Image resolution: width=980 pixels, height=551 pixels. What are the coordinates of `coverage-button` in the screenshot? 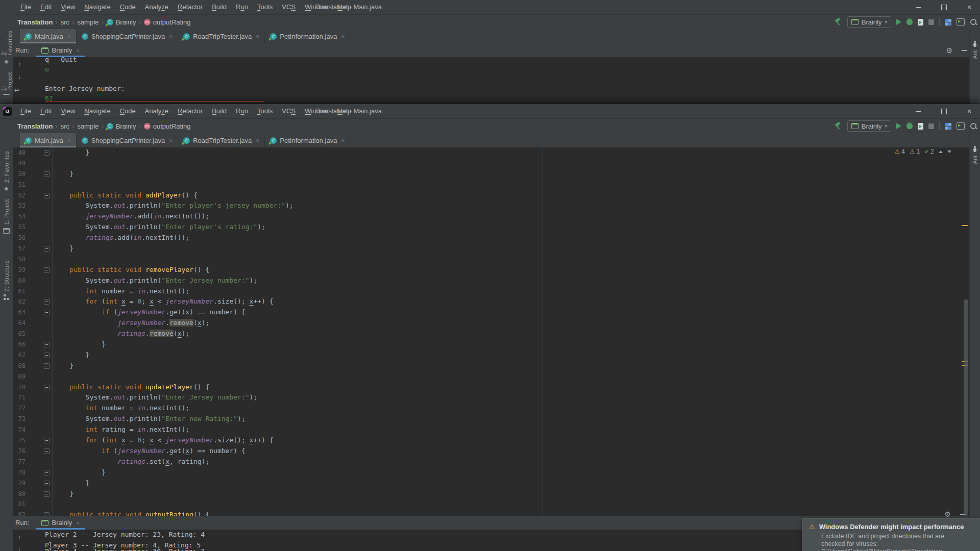 It's located at (921, 127).